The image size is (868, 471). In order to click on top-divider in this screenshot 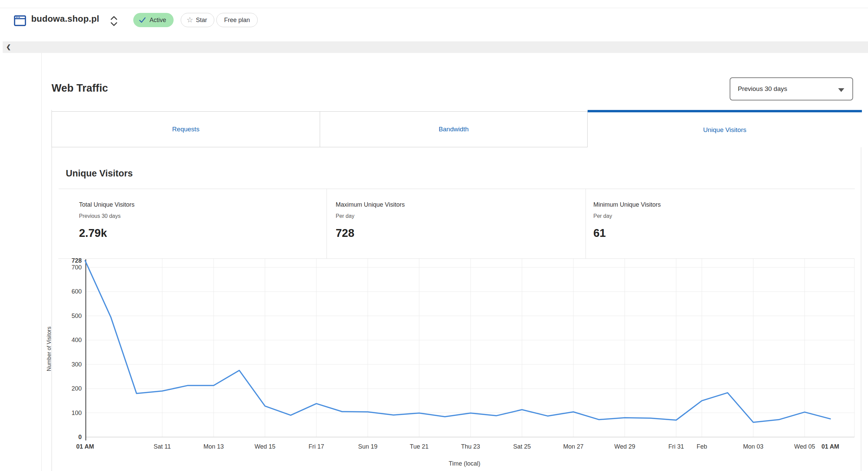, I will do `click(434, 8)`.